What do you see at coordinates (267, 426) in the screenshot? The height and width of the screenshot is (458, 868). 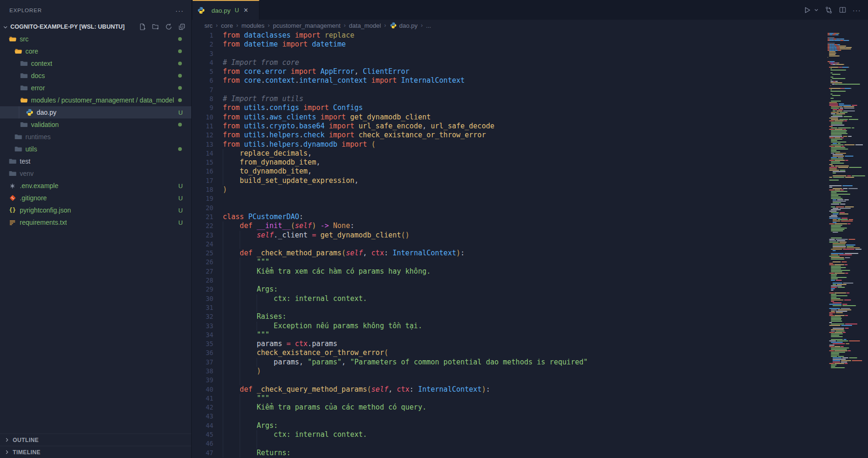 I see `code-token: Args:` at bounding box center [267, 426].